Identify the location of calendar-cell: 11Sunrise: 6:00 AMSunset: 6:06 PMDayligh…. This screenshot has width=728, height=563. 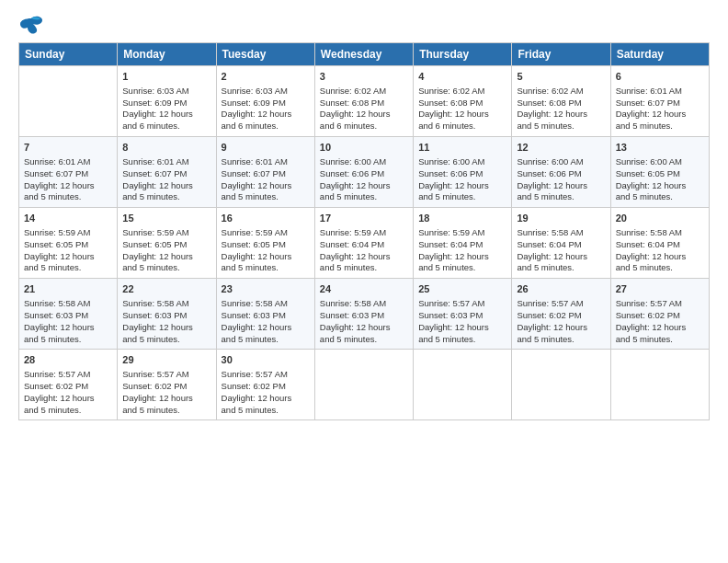
(463, 173).